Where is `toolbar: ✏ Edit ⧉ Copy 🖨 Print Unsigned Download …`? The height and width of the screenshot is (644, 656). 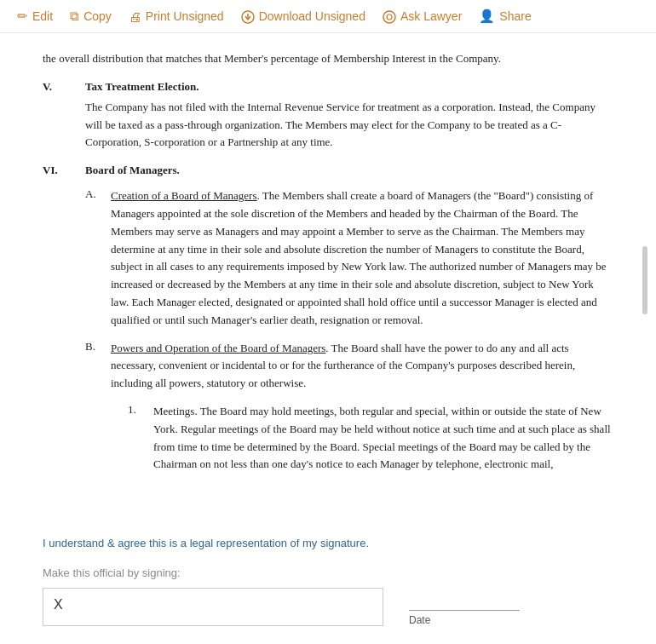
toolbar: ✏ Edit ⧉ Copy 🖨 Print Unsigned Download … is located at coordinates (328, 17).